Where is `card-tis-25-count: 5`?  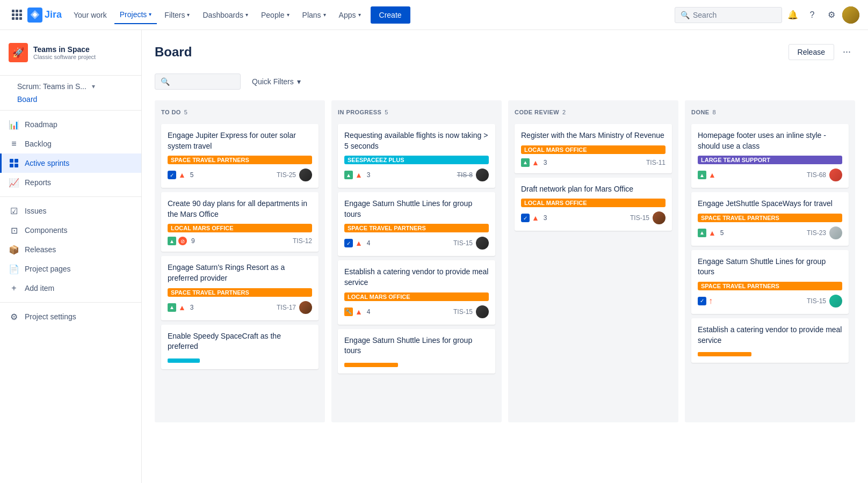
card-tis-25-count: 5 is located at coordinates (192, 175).